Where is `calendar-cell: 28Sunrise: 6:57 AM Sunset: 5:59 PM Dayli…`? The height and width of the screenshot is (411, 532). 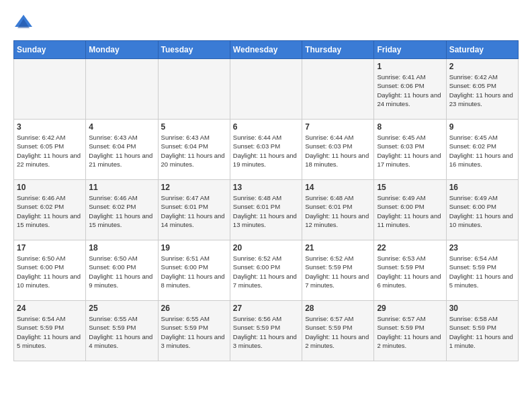 calendar-cell: 28Sunrise: 6:57 AM Sunset: 5:59 PM Dayli… is located at coordinates (339, 331).